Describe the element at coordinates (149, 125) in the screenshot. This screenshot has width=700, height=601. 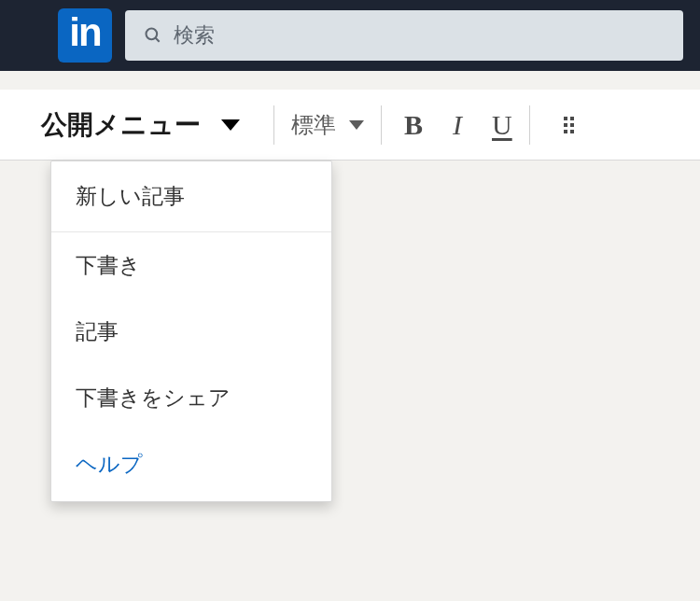
I see `publish-menu-button: 公開メニュー` at that location.